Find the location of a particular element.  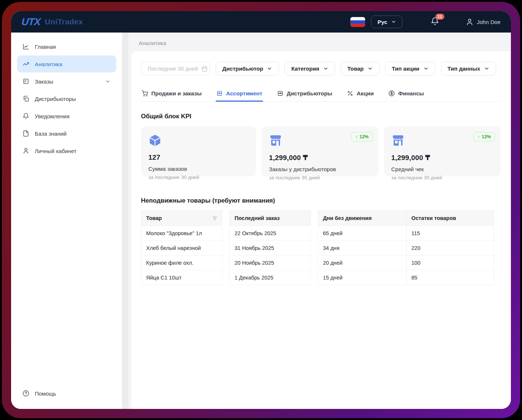

sidebar-item-distributors: Дистрибьюторы is located at coordinates (67, 99).